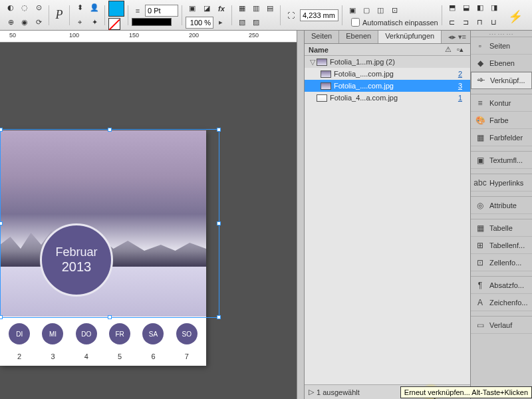  I want to click on tool-icon: ◌, so click(25, 8).